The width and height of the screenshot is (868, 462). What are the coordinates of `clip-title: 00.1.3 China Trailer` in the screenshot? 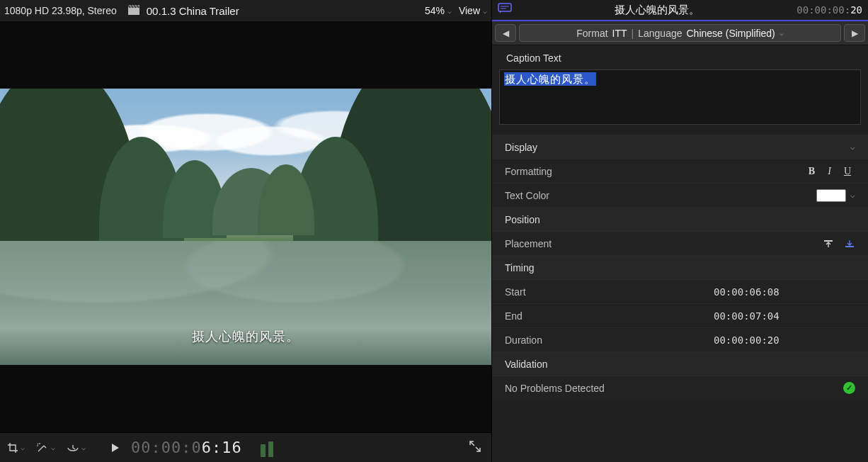 It's located at (193, 11).